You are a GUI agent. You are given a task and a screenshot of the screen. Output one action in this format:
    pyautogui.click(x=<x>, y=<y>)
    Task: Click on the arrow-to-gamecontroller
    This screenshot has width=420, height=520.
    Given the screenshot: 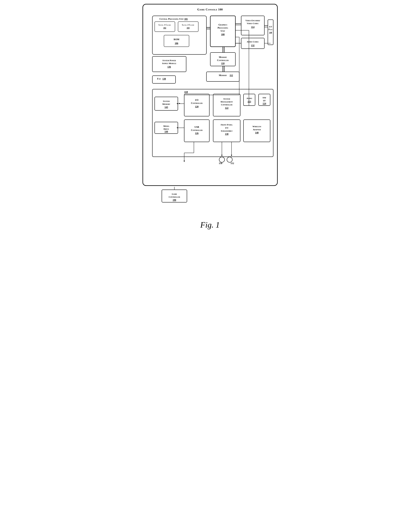 What is the action you would take?
    pyautogui.click(x=184, y=161)
    